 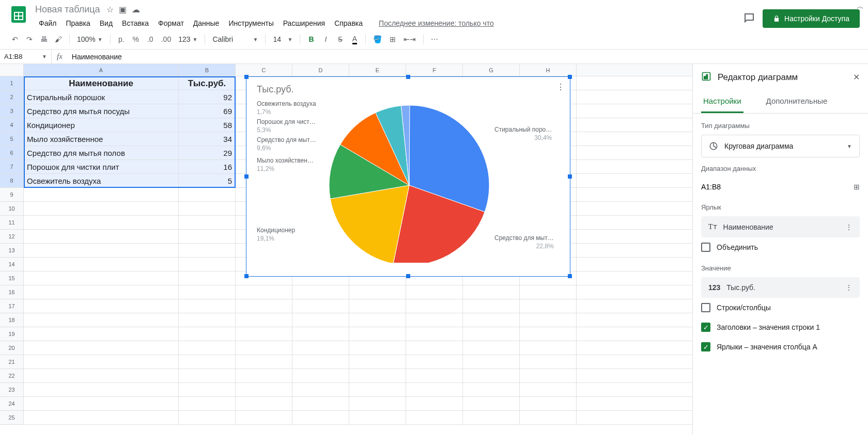 I want to click on cell: Средство для мытья полов, so click(x=101, y=153).